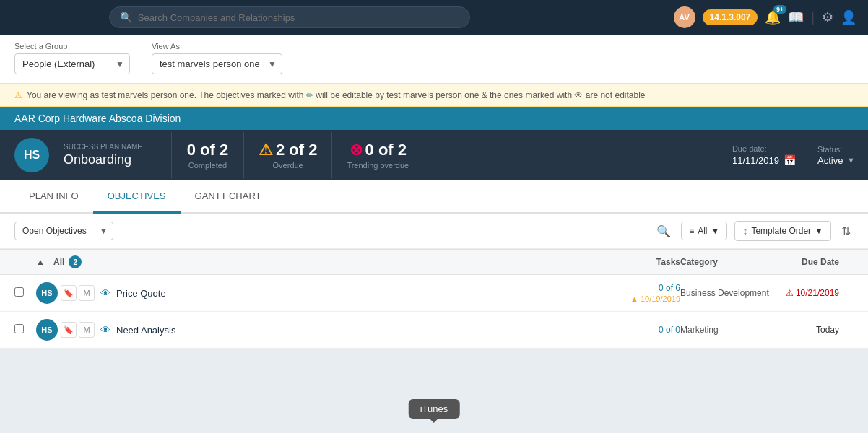 This screenshot has height=433, width=868. I want to click on completed-label: Completed, so click(208, 165).